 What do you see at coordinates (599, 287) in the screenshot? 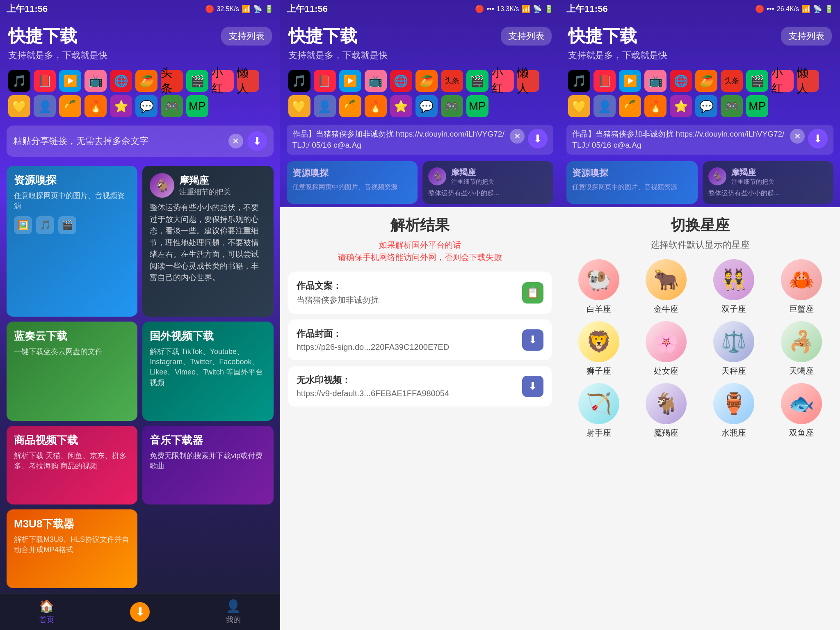
I see `zodiac-aries: 🐏 白羊座` at bounding box center [599, 287].